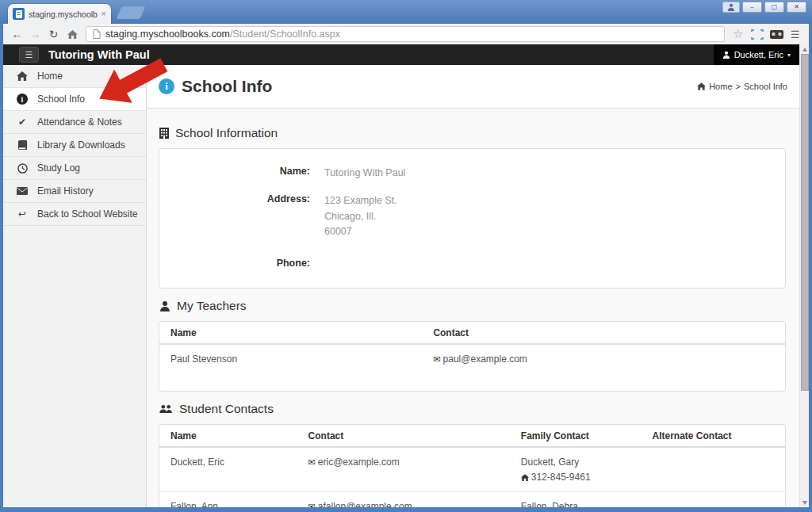 Image resolution: width=812 pixels, height=512 pixels. What do you see at coordinates (167, 86) in the screenshot?
I see `info-circle-icon: i` at bounding box center [167, 86].